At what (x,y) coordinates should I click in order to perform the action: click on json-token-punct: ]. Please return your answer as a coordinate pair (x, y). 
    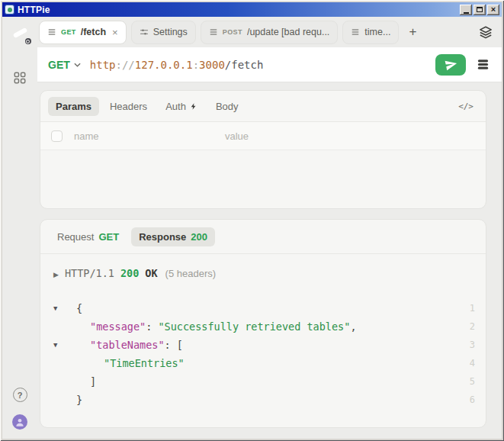
    Looking at the image, I should click on (93, 381).